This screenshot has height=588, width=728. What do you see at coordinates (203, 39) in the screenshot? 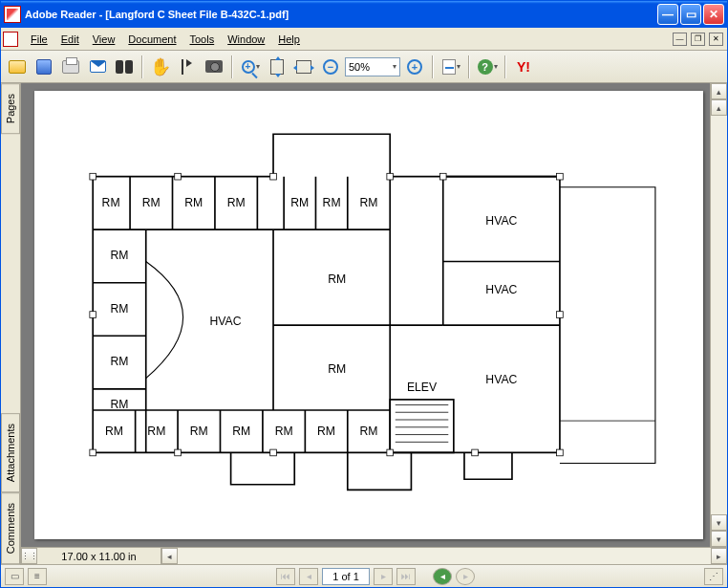
I see `menu-tools: Tools` at bounding box center [203, 39].